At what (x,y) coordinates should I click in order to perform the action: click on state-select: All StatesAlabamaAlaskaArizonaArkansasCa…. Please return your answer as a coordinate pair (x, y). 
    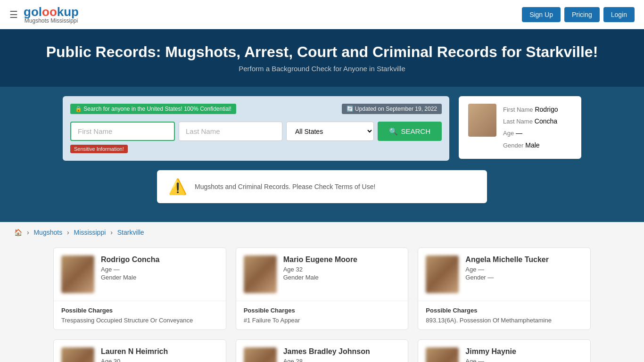
    Looking at the image, I should click on (330, 131).